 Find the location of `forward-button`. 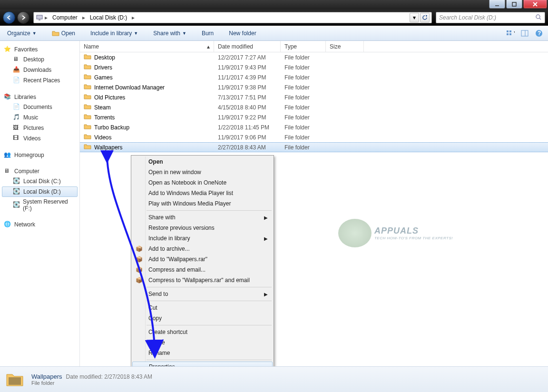

forward-button is located at coordinates (23, 18).